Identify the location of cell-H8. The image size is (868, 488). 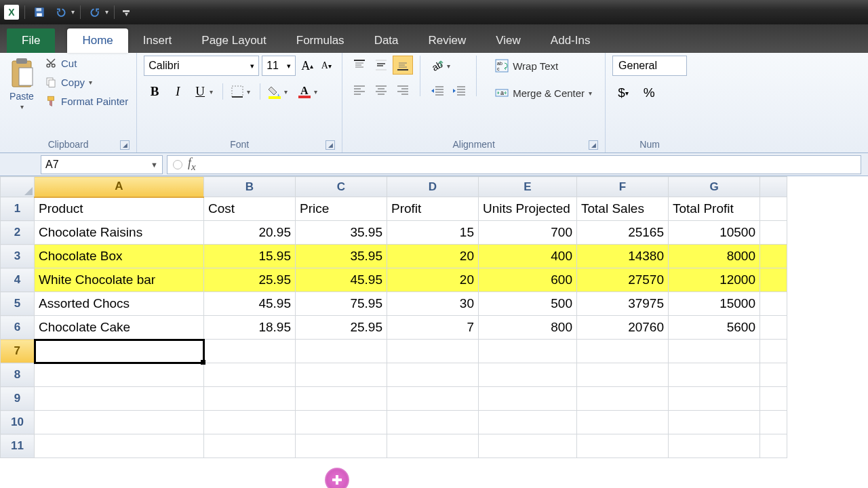
(774, 375).